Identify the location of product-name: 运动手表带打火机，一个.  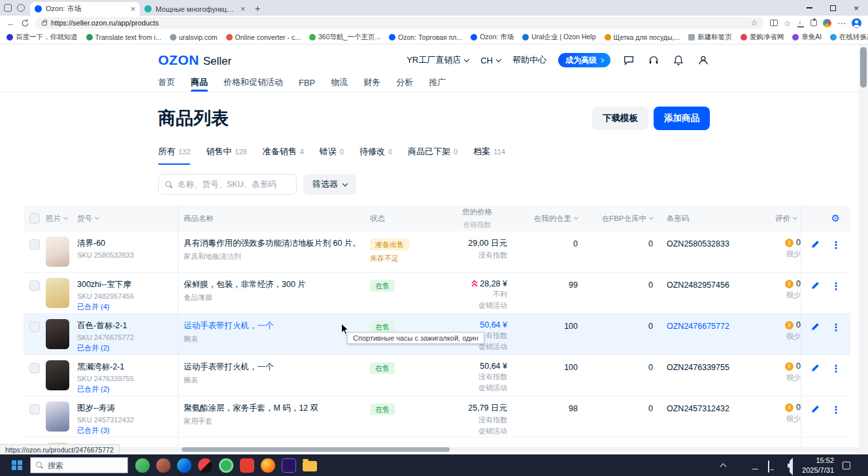
(275, 367).